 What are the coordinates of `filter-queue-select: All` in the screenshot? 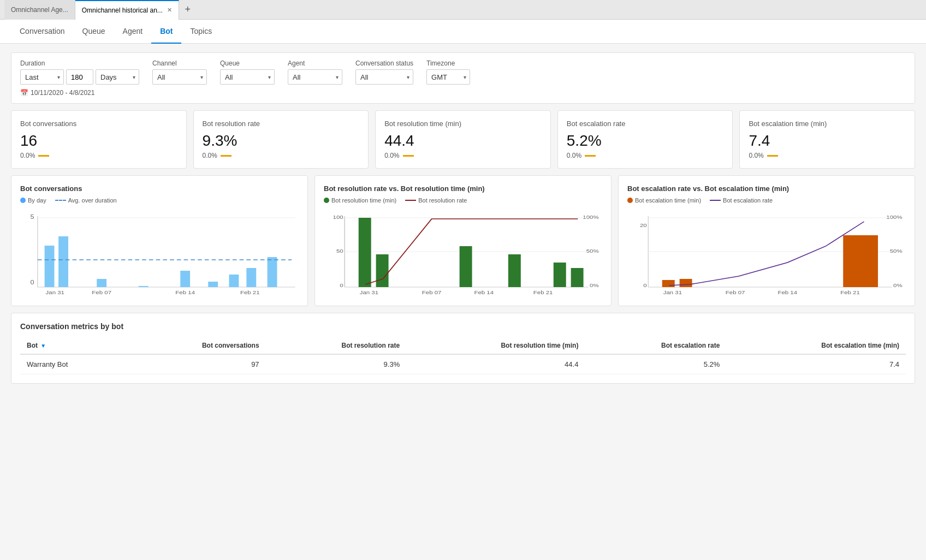 It's located at (247, 77).